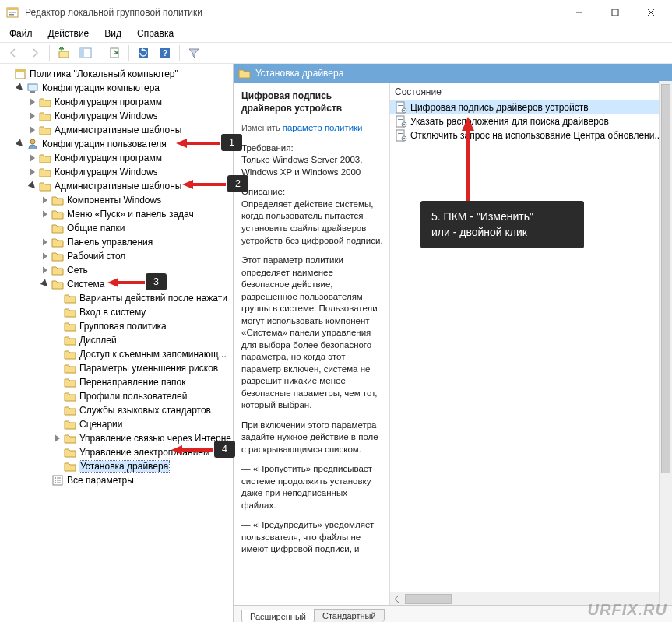 The height and width of the screenshot is (622, 672). I want to click on edit-policy-link: параметр политики, so click(322, 128).